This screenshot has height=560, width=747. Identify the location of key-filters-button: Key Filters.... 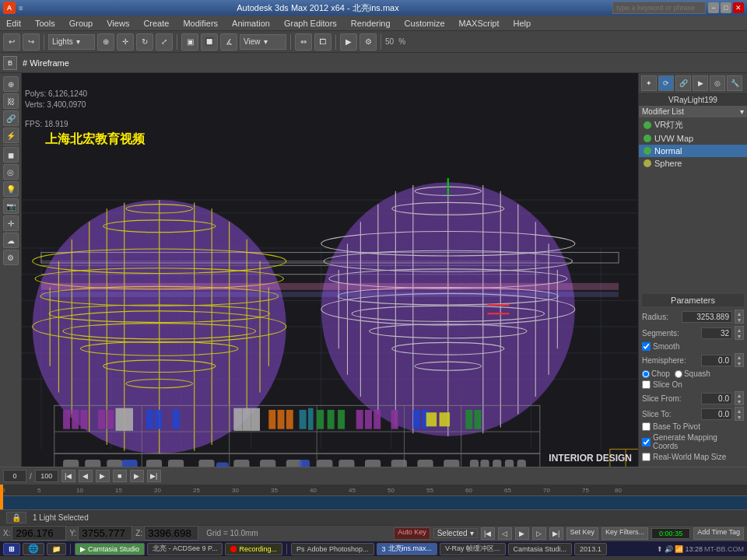
(625, 534).